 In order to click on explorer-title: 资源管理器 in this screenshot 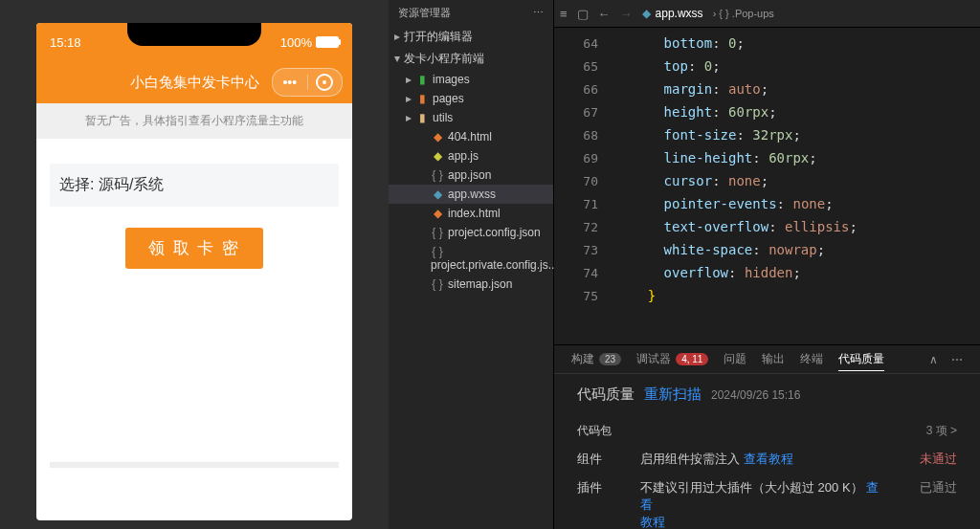, I will do `click(425, 13)`.